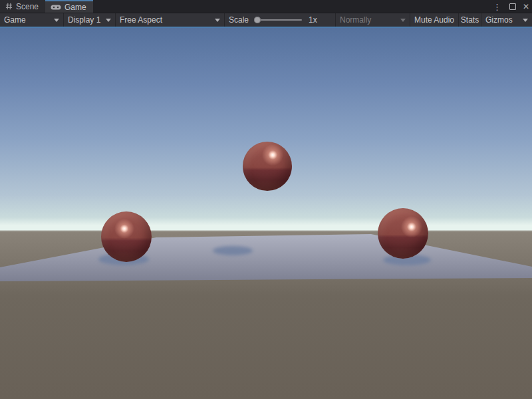  What do you see at coordinates (9, 7) in the screenshot?
I see `grid-icon` at bounding box center [9, 7].